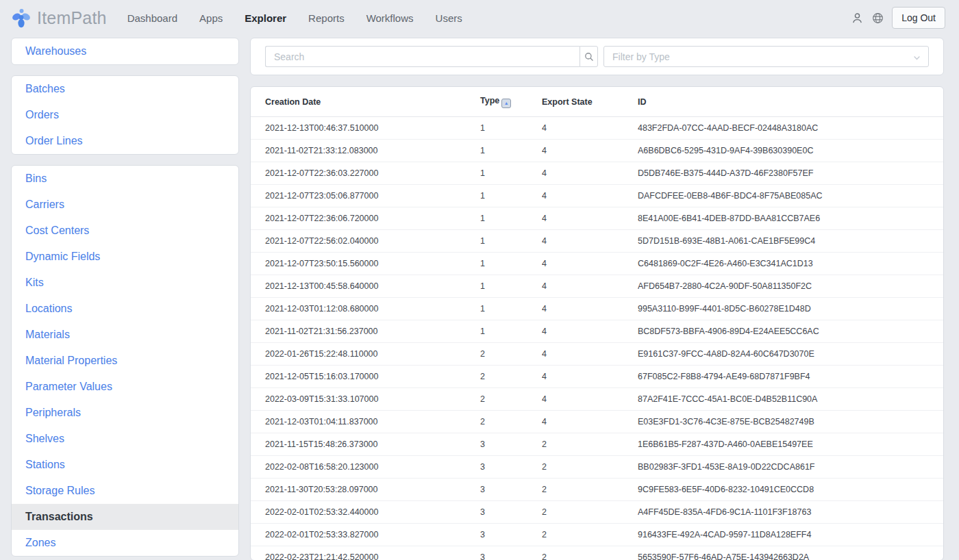 The image size is (959, 560). What do you see at coordinates (877, 18) in the screenshot?
I see `globe-icon` at bounding box center [877, 18].